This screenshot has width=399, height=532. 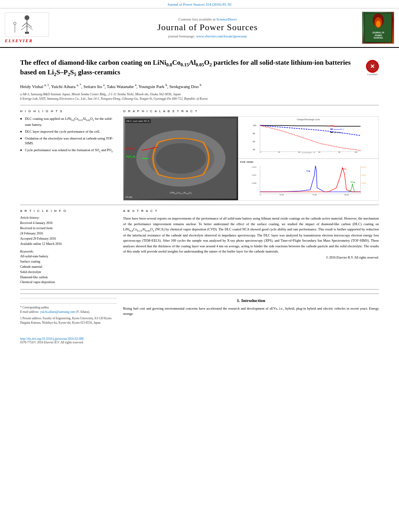 I want to click on svg-text: DLC/NCA, so click(x=338, y=133).